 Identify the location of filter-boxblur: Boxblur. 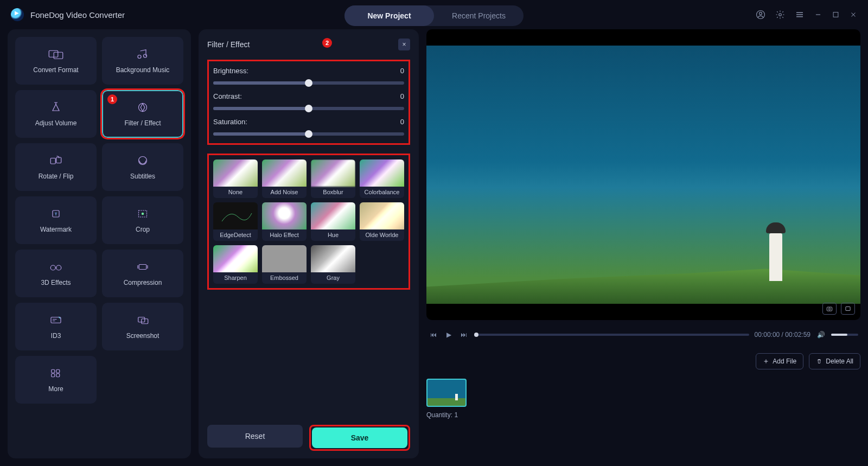
(333, 179).